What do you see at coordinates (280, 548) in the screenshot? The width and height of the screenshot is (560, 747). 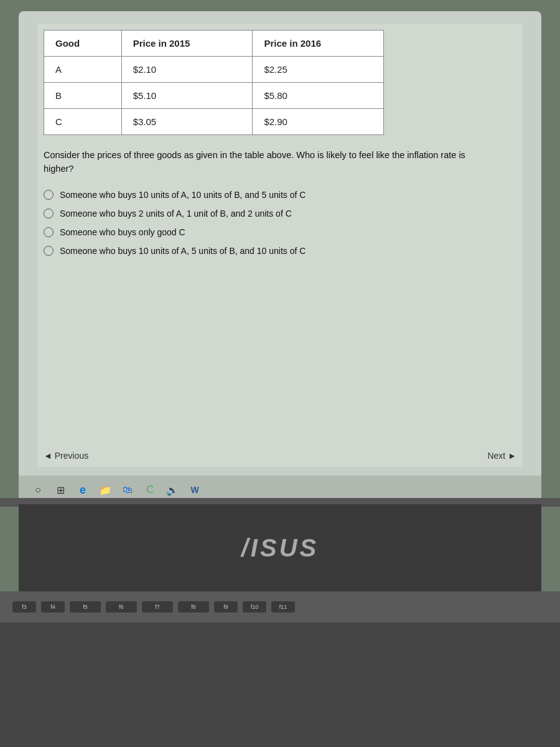 I see `asus-logo-area: /ISUS` at bounding box center [280, 548].